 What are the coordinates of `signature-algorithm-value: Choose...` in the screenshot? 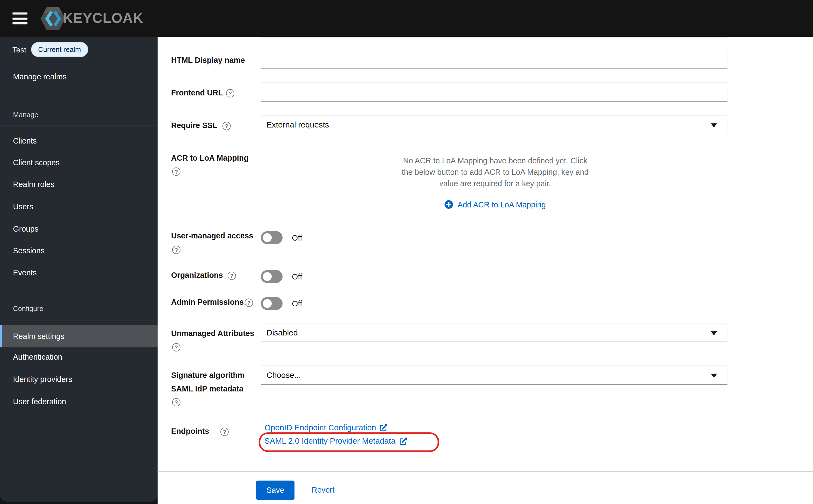 It's located at (284, 375).